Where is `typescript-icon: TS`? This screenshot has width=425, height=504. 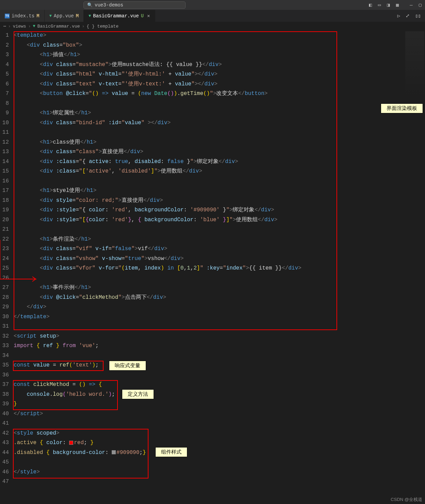 typescript-icon: TS is located at coordinates (7, 16).